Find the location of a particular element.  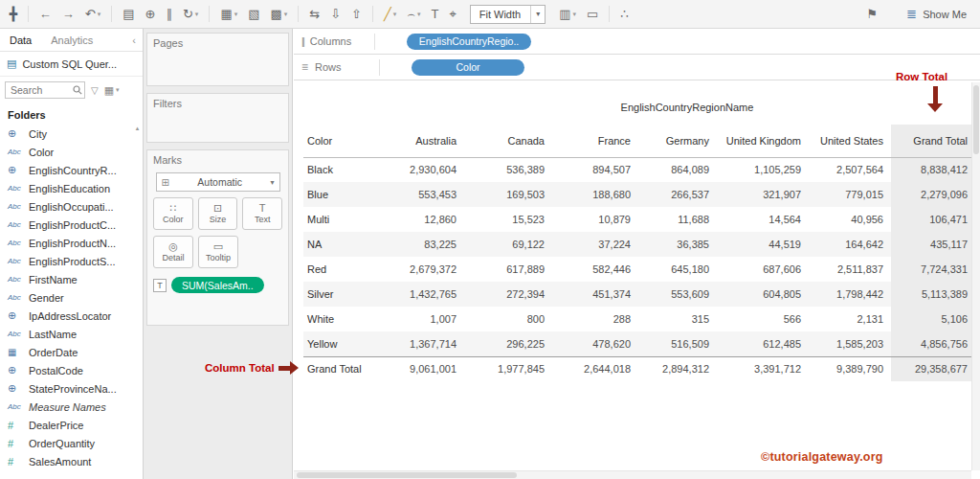

cell: 864,089 is located at coordinates (678, 170).